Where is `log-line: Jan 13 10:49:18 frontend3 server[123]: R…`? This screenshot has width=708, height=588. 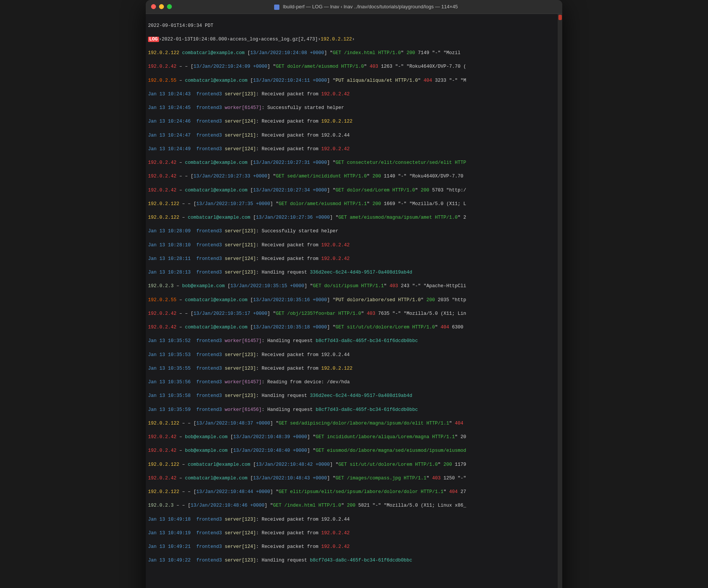
log-line: Jan 13 10:49:18 frontend3 server[123]: R… is located at coordinates (354, 520).